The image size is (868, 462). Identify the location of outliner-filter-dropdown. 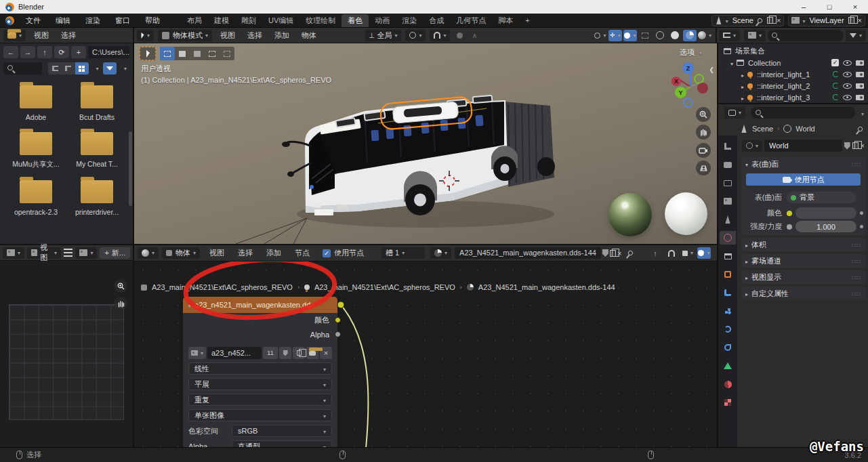
(856, 35).